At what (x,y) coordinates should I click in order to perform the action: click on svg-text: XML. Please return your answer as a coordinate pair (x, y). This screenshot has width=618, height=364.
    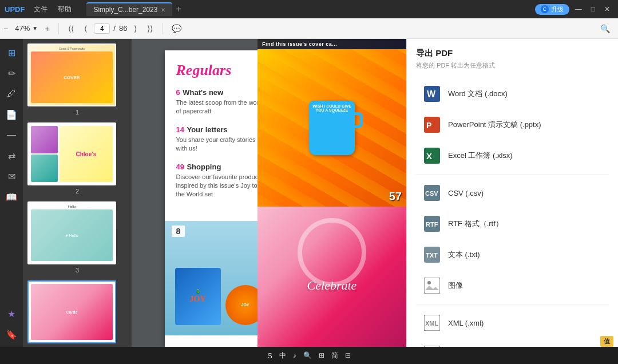
    Looking at the image, I should click on (432, 323).